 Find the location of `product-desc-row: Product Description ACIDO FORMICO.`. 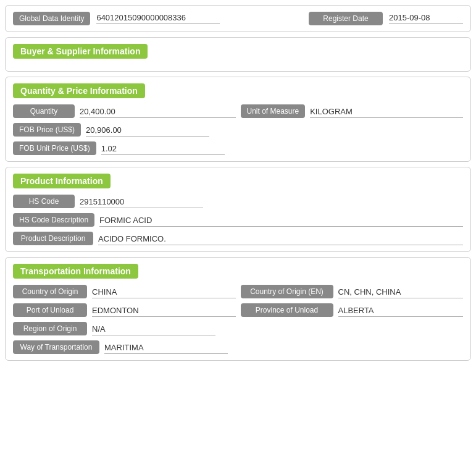

product-desc-row: Product Description ACIDO FORMICO. is located at coordinates (238, 238).